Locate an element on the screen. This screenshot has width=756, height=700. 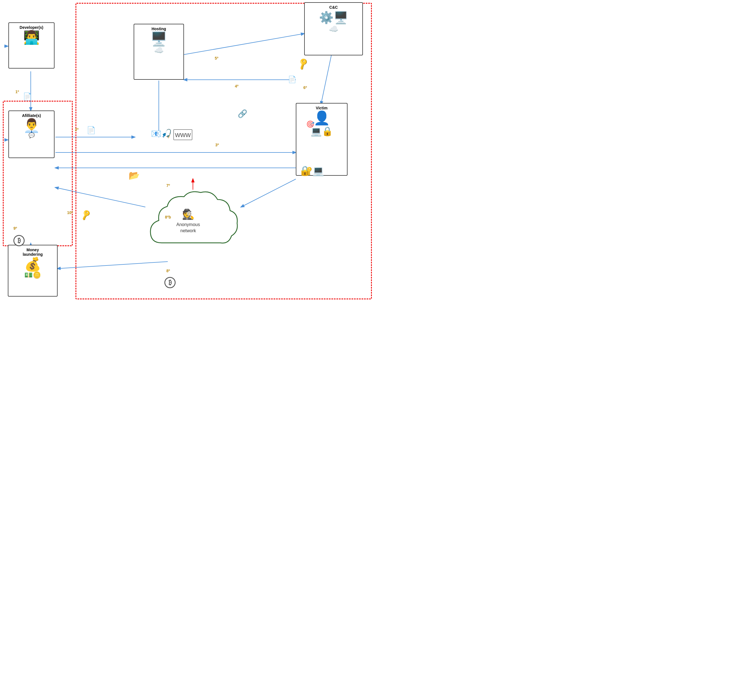
step-8b: 8ºb is located at coordinates (168, 217).